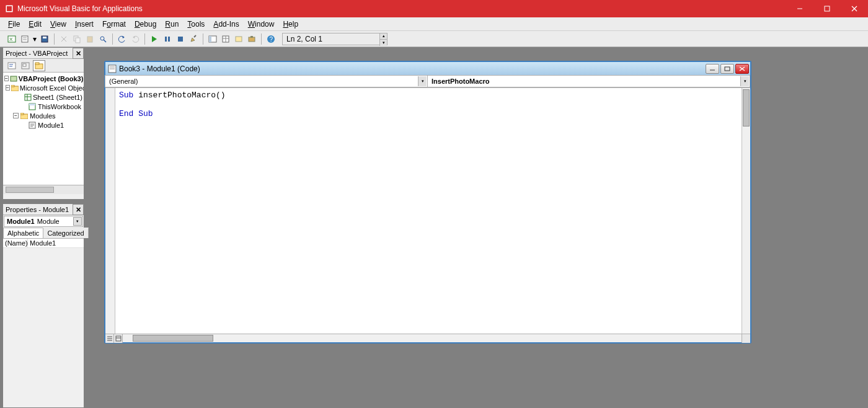 This screenshot has width=868, height=408. Describe the element at coordinates (383, 43) in the screenshot. I see `status-scroll-down: ▾` at that location.